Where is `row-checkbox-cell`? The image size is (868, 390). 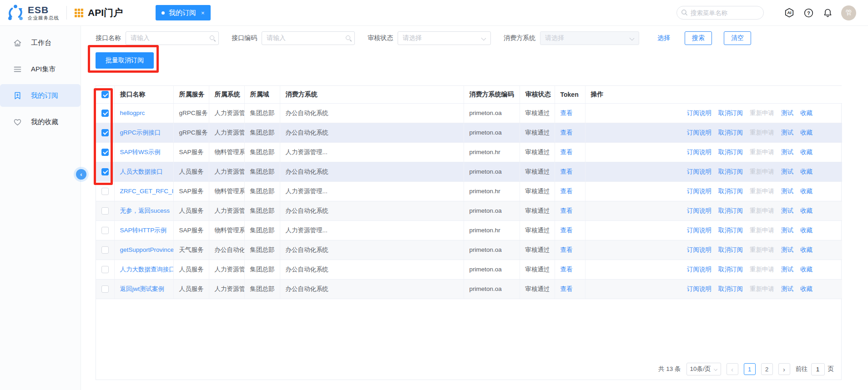
row-checkbox-cell is located at coordinates (105, 289).